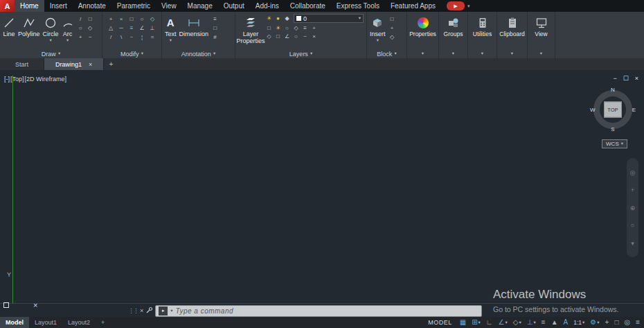 The width and height of the screenshot is (644, 328). Describe the element at coordinates (132, 37) in the screenshot. I see `modify-tool-icon: ~` at that location.